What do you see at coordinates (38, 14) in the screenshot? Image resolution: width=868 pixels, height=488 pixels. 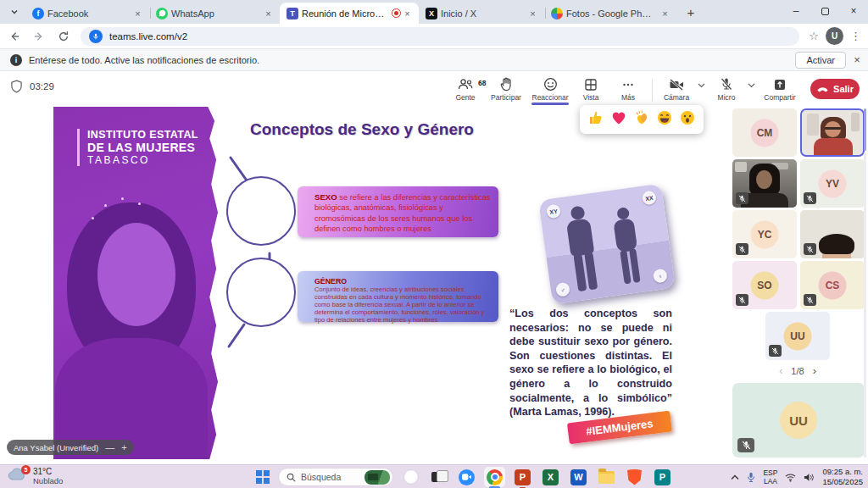 I see `facebook-icon: f` at bounding box center [38, 14].